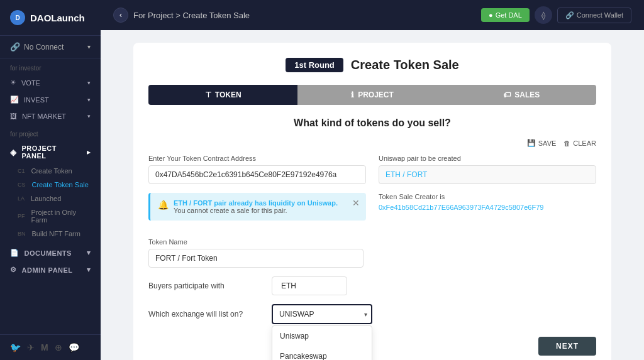 The width and height of the screenshot is (644, 360). What do you see at coordinates (50, 270) in the screenshot?
I see `sidebar-item-admin-panel: ⚙ ADMIN PANEL ▾` at bounding box center [50, 270].